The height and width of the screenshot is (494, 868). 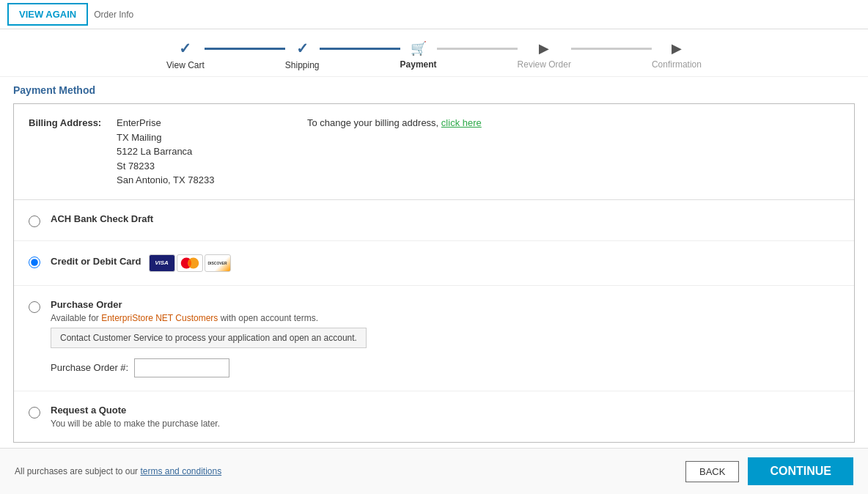 What do you see at coordinates (462, 123) in the screenshot?
I see `click-here-link: click here` at bounding box center [462, 123].